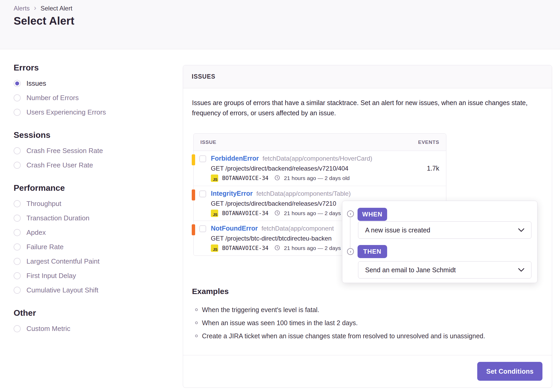  I want to click on issues-description: Issues are groups of errors that have a …, so click(368, 108).